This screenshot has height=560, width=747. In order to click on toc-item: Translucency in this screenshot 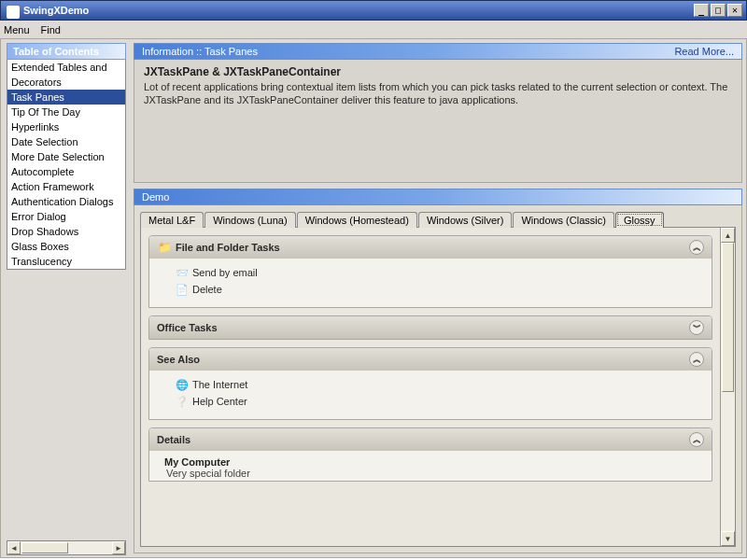, I will do `click(66, 261)`.